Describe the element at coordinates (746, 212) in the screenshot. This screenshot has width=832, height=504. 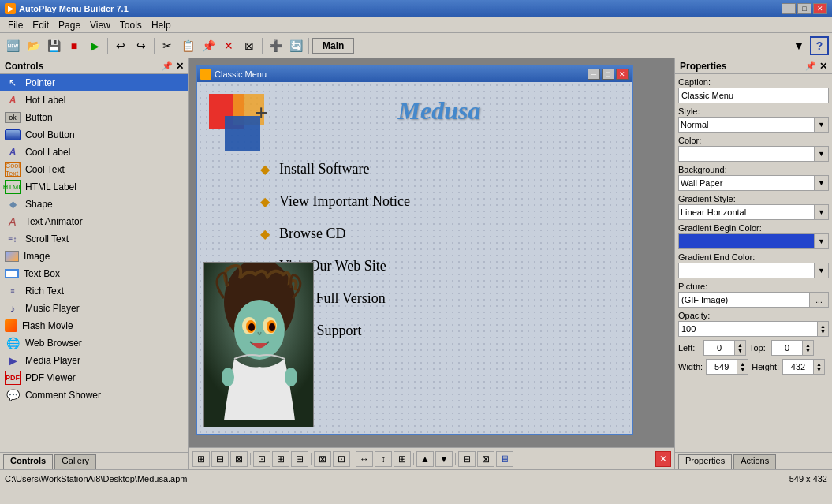
I see `gradient-style-select: Linear Horizontal` at that location.